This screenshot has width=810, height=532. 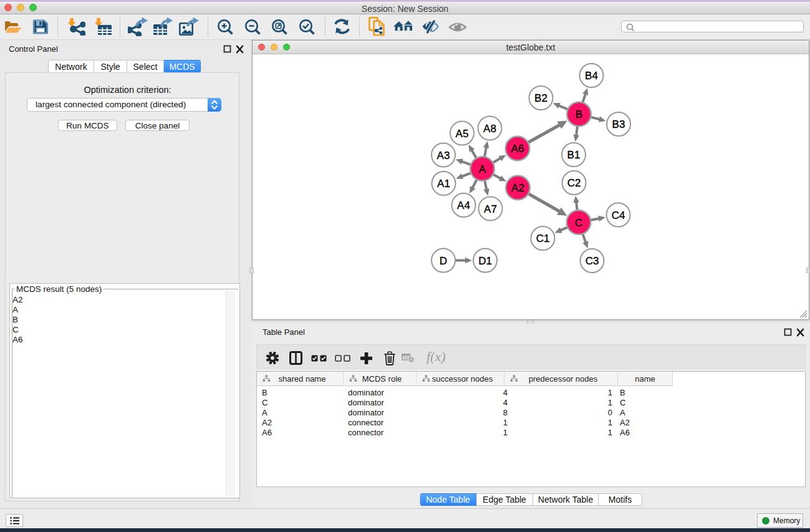 What do you see at coordinates (490, 128) in the screenshot?
I see `svg-text: A8` at bounding box center [490, 128].